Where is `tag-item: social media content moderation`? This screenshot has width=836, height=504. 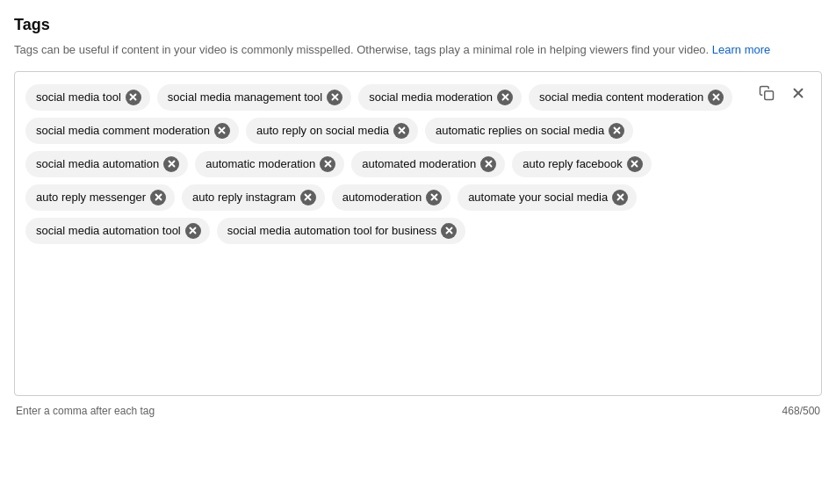 tag-item: social media content moderation is located at coordinates (631, 97).